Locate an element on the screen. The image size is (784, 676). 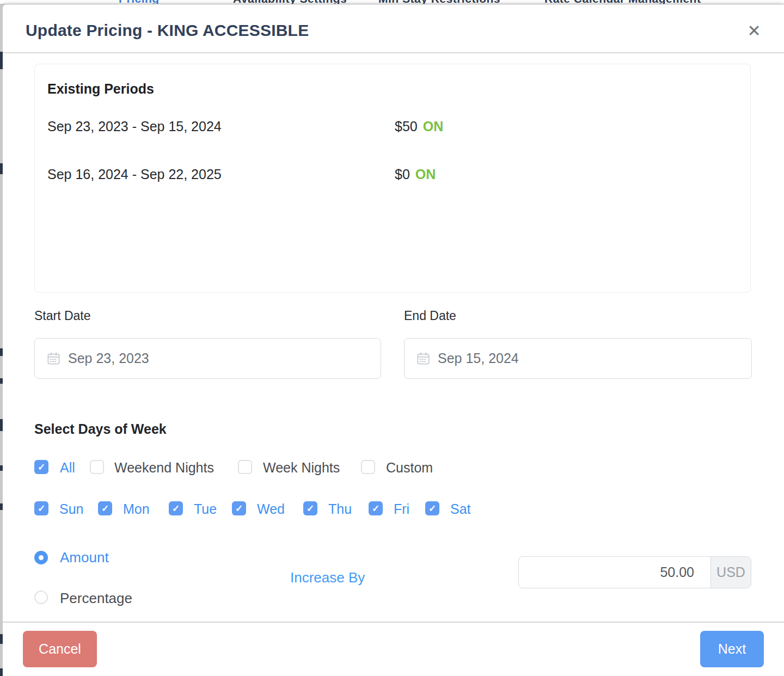
select-days-heading: Select Days of Week is located at coordinates (100, 429).